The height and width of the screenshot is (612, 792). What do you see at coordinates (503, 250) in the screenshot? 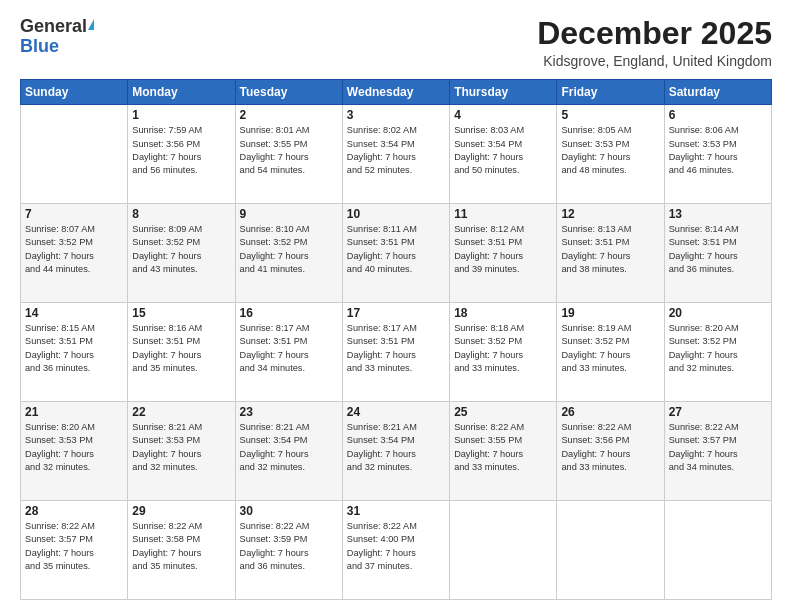
I see `day-info: Sunrise: 8:12 AM Sunset: 3:51 PM Dayligh…` at bounding box center [503, 250].